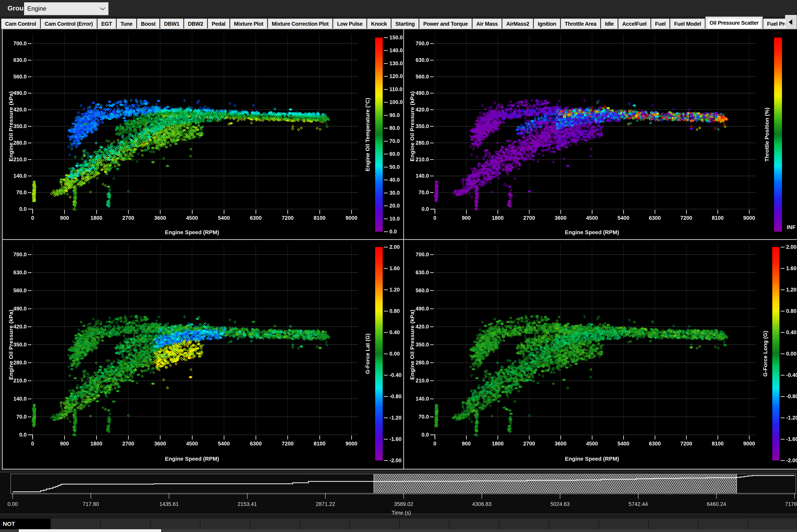 The width and height of the screenshot is (797, 532). What do you see at coordinates (195, 24) in the screenshot?
I see `tab-dbw2: DBW2` at bounding box center [195, 24].